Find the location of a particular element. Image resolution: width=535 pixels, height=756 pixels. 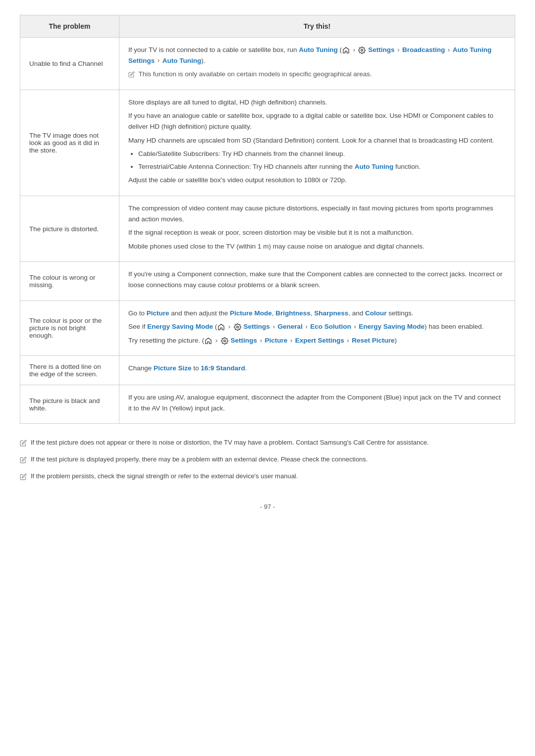

list-item: Cable/Satellite Subscribers: Try HD chan… is located at coordinates (322, 154).